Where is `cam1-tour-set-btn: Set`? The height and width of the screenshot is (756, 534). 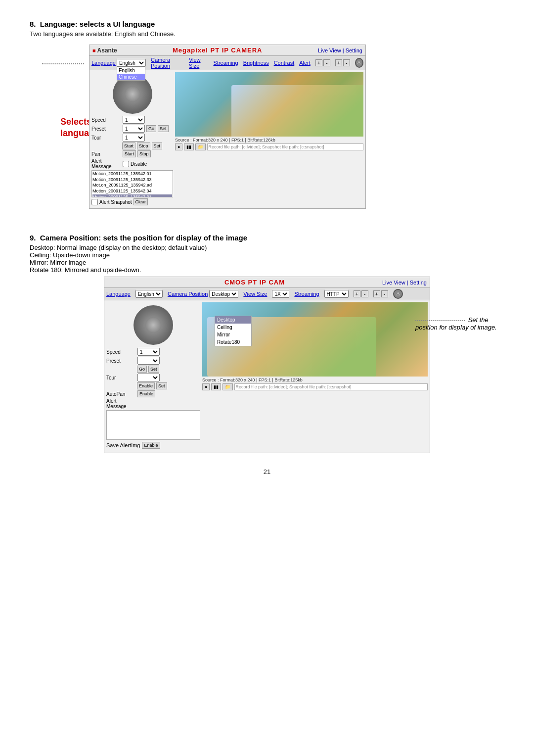
cam1-tour-set-btn: Set is located at coordinates (157, 146).